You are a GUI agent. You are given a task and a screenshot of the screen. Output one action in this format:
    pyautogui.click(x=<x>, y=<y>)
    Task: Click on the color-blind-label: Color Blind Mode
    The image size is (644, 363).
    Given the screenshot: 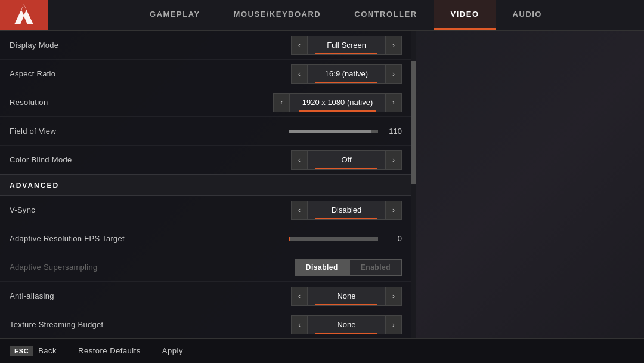 What is the action you would take?
    pyautogui.click(x=123, y=160)
    